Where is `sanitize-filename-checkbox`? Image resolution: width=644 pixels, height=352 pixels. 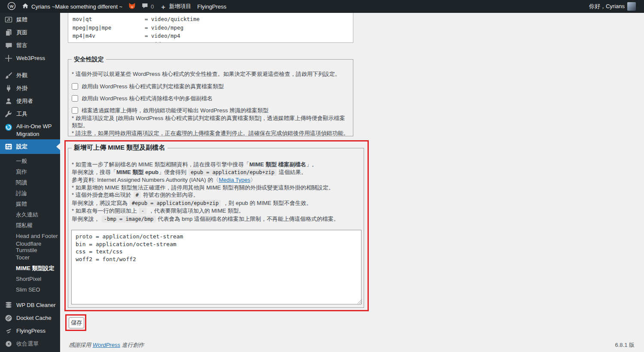 sanitize-filename-checkbox is located at coordinates (75, 99).